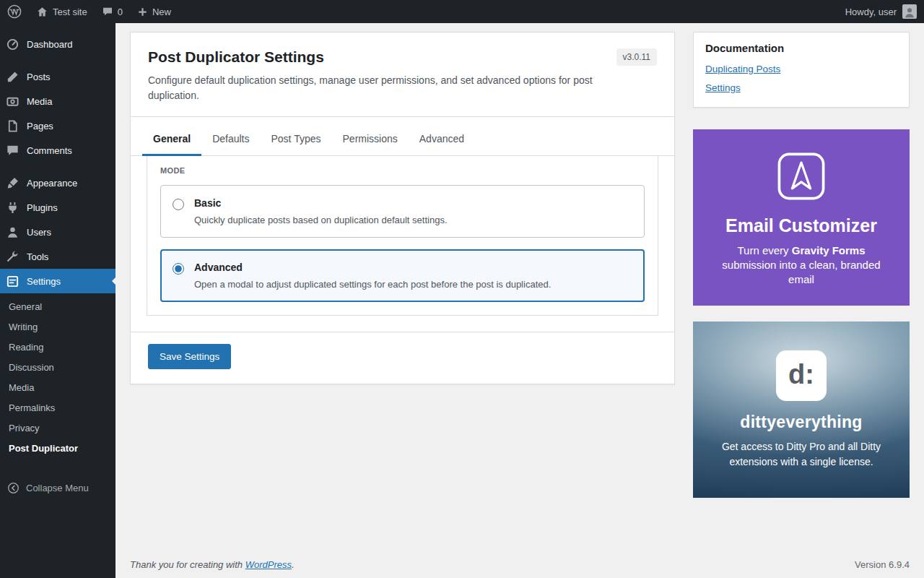 The width and height of the screenshot is (924, 578). What do you see at coordinates (58, 327) in the screenshot?
I see `submenu-item-writing: Writing` at bounding box center [58, 327].